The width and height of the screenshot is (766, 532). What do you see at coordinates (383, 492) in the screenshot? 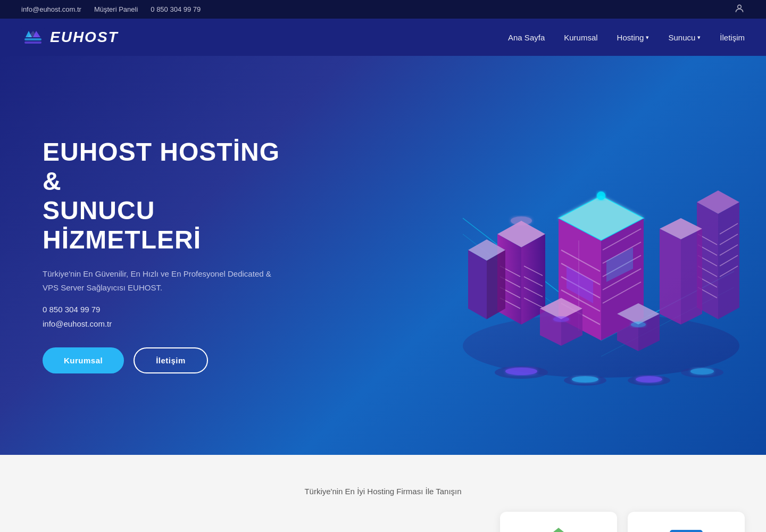
I see `bottom-subtitle: Türkiye'nin En İyi Hosting Firması İle T…` at bounding box center [383, 492].